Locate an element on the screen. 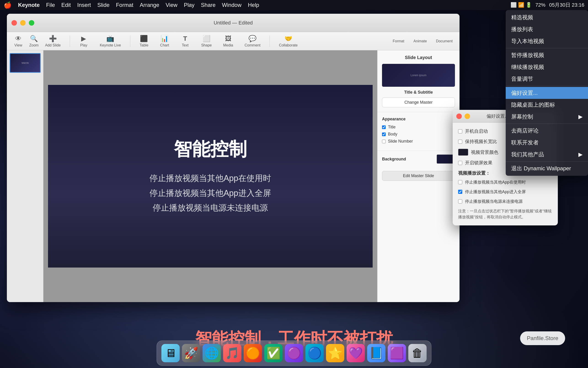  toolbar-shape-btn: ⬜ Shape is located at coordinates (206, 41).